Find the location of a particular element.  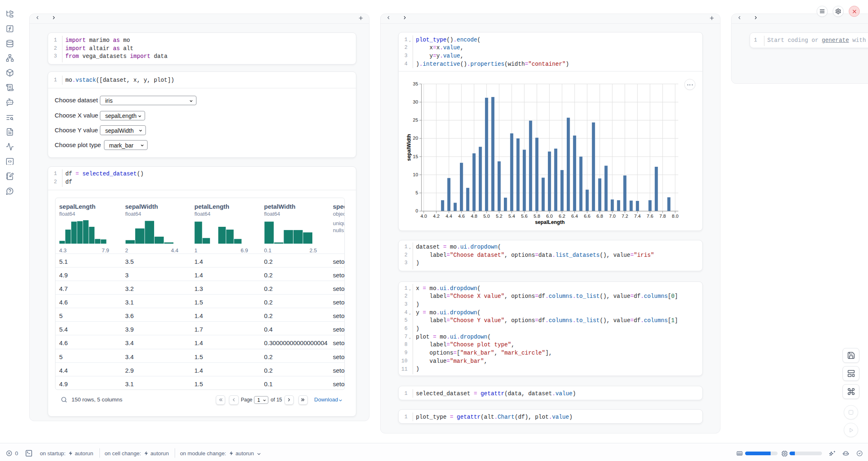

svg-text: 7.4 is located at coordinates (638, 216).